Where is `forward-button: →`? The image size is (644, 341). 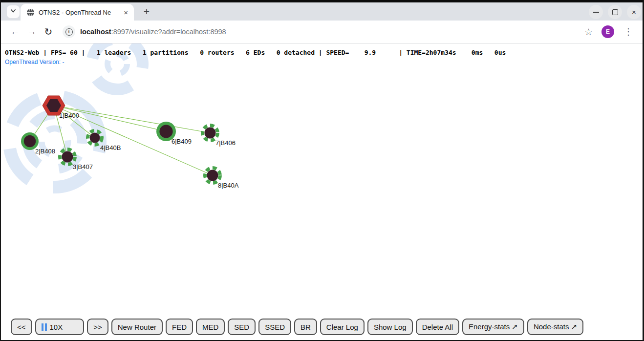
forward-button: → is located at coordinates (32, 32).